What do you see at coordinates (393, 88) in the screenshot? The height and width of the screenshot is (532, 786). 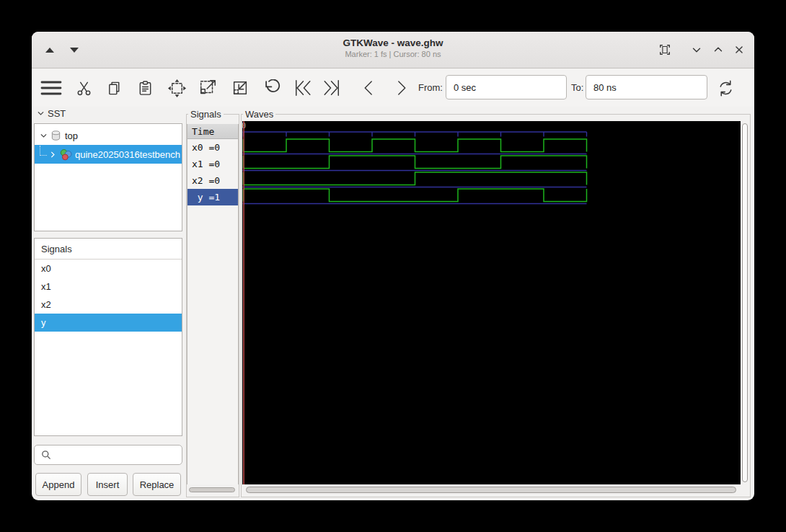 I see `toolbar: From: To:` at bounding box center [393, 88].